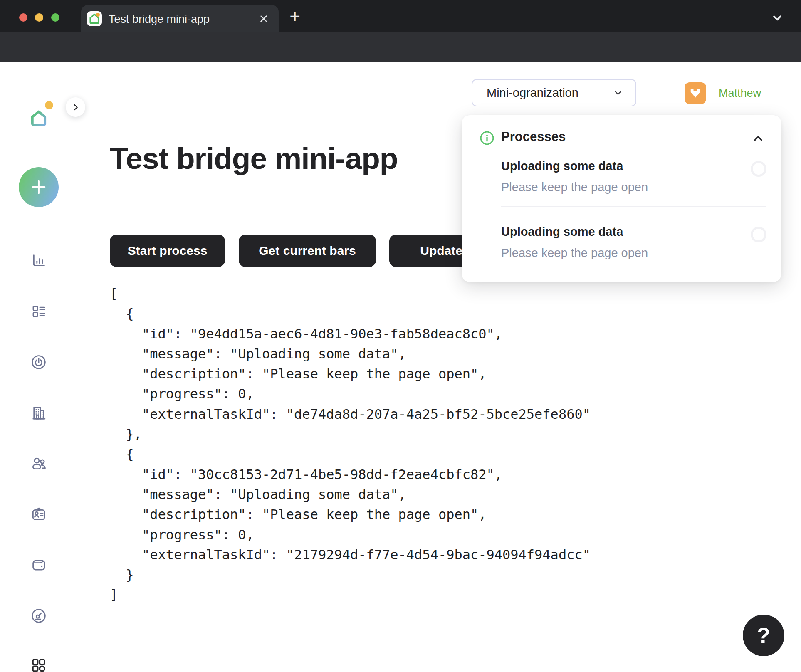 The width and height of the screenshot is (801, 672). Describe the element at coordinates (695, 93) in the screenshot. I see `fox-avatar-icon` at that location.